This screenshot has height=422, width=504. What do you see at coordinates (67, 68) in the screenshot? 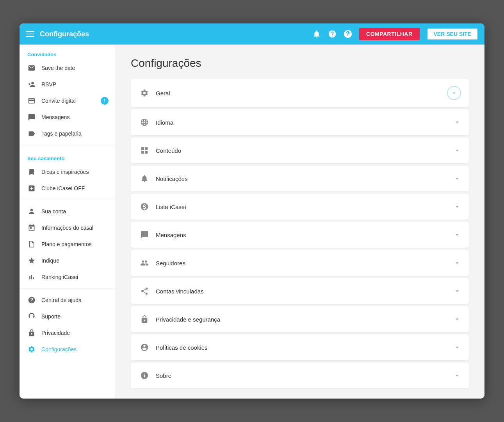
I see `sidebar-item-save-the-date: Save the date` at bounding box center [67, 68].